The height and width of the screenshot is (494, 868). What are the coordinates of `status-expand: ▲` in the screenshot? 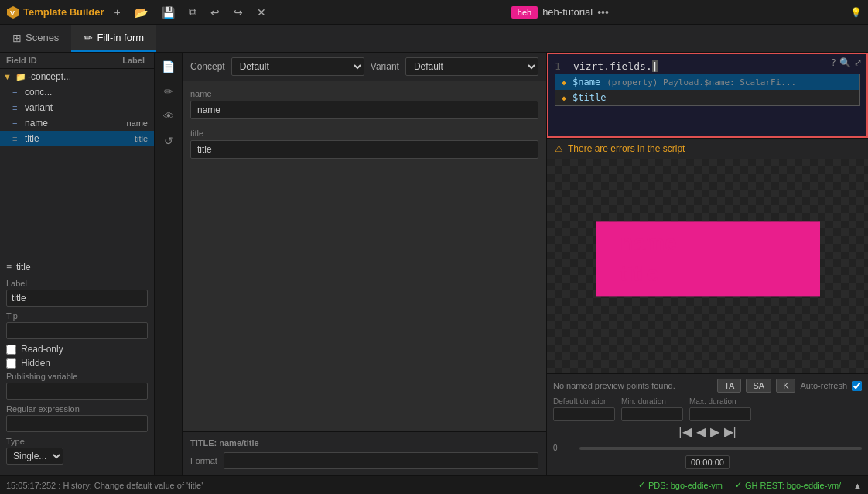 It's located at (857, 485).